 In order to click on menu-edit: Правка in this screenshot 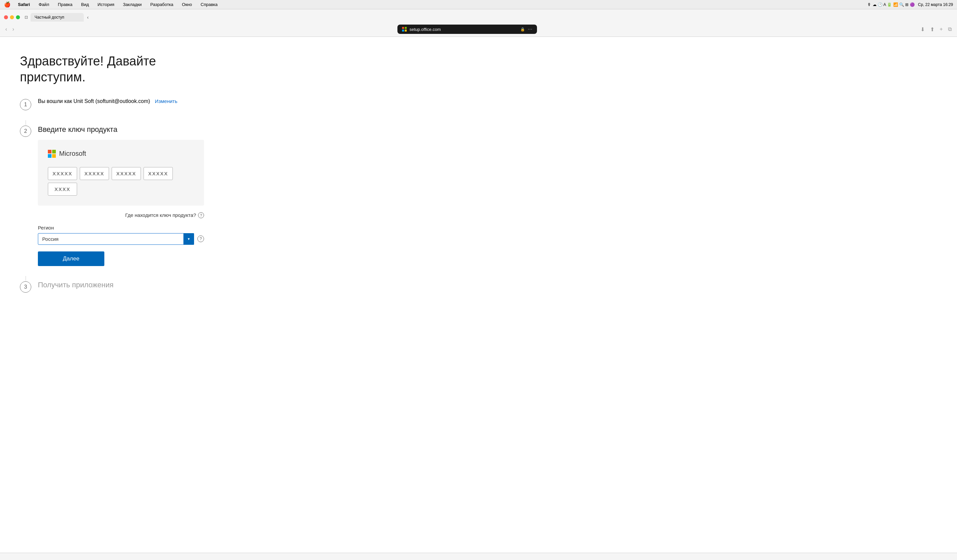, I will do `click(65, 5)`.